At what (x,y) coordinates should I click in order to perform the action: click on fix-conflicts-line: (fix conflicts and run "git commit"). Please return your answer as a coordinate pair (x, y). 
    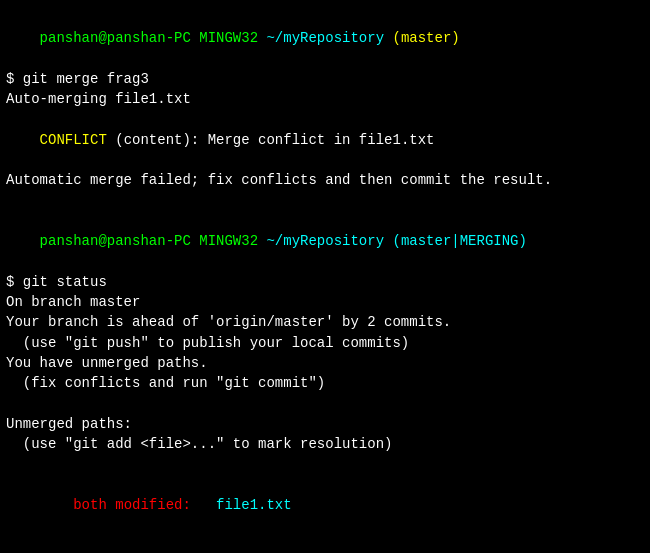
    Looking at the image, I should click on (325, 383).